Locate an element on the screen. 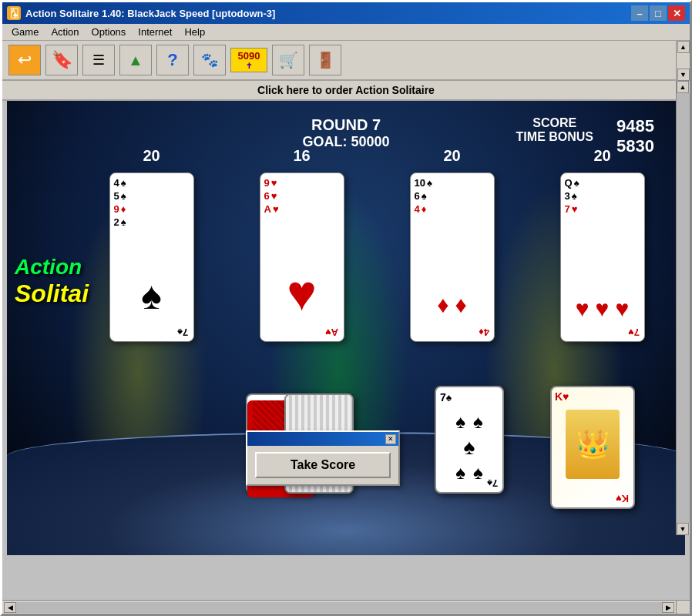 The height and width of the screenshot is (616, 692). score-value: 9485 is located at coordinates (635, 126).